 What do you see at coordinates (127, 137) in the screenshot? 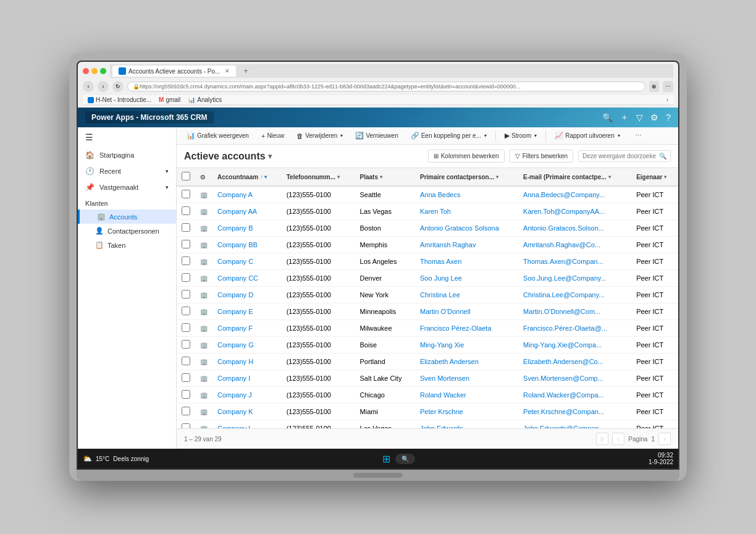
I see `sidebar-hamburger: ☰` at bounding box center [127, 137].